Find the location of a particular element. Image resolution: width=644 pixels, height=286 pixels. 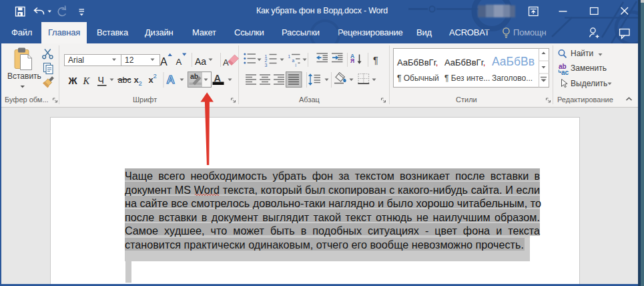

svg-text: Aa is located at coordinates (200, 61).